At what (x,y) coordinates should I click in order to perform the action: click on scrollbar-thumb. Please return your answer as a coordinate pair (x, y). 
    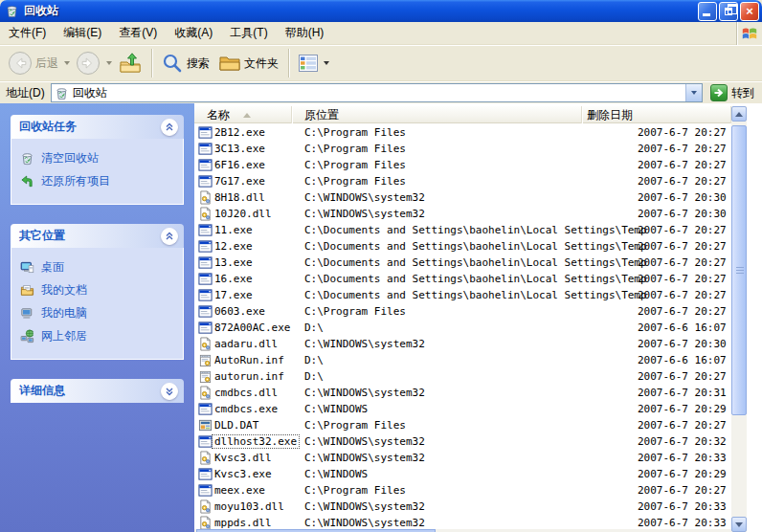
    Looking at the image, I should click on (739, 270).